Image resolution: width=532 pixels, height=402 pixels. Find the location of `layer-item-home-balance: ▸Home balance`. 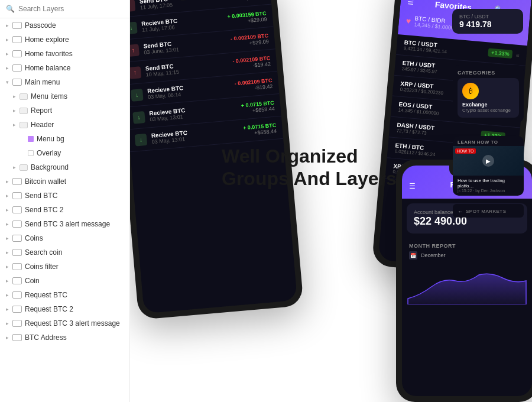

layer-item-home-balance: ▸Home balance is located at coordinates (65, 68).